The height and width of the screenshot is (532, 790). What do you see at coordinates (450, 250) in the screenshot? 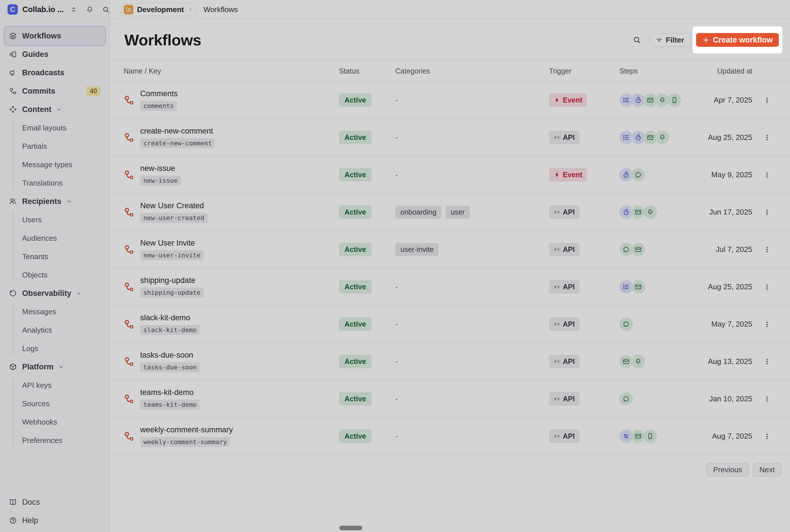
I see `workflow-row: New User Invitenew-user-inviteActiveuser…` at bounding box center [450, 250].